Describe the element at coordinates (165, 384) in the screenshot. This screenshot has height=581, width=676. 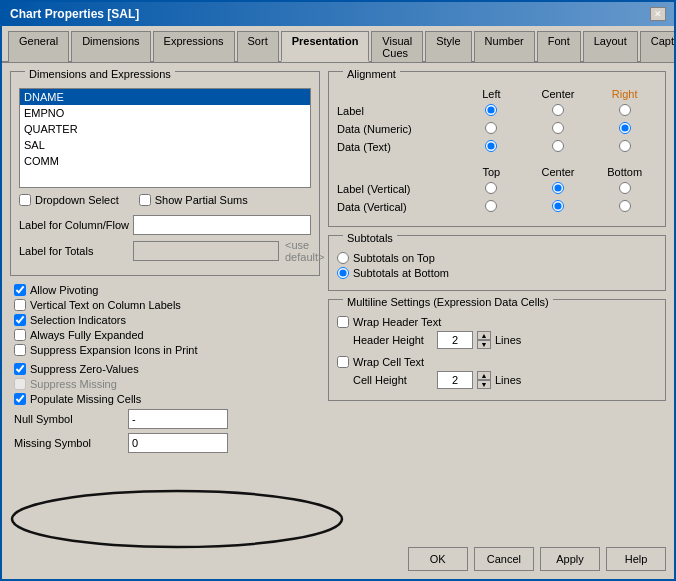
I see `suppress-missing-row: Suppress Missing` at that location.